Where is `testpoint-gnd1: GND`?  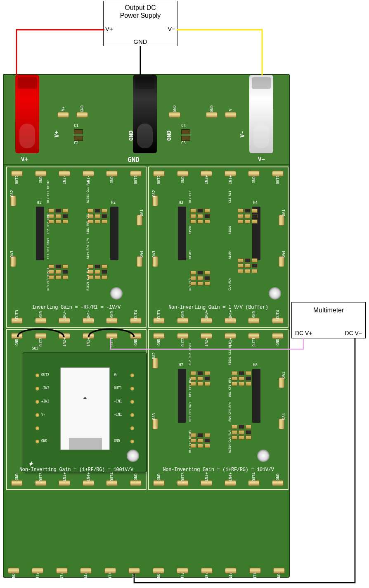
testpoint-gnd1: GND is located at coordinates (82, 115).